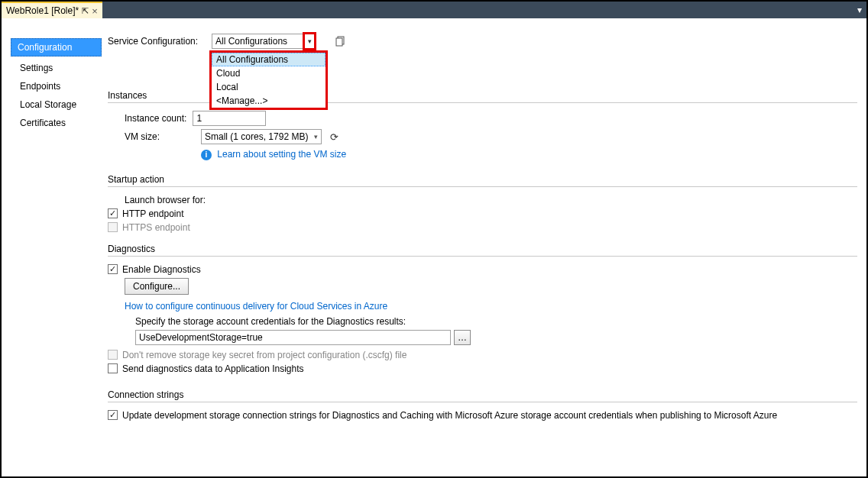 This screenshot has width=868, height=478. What do you see at coordinates (281, 154) in the screenshot?
I see `vm-size-link: Learn about setting the VM size` at bounding box center [281, 154].